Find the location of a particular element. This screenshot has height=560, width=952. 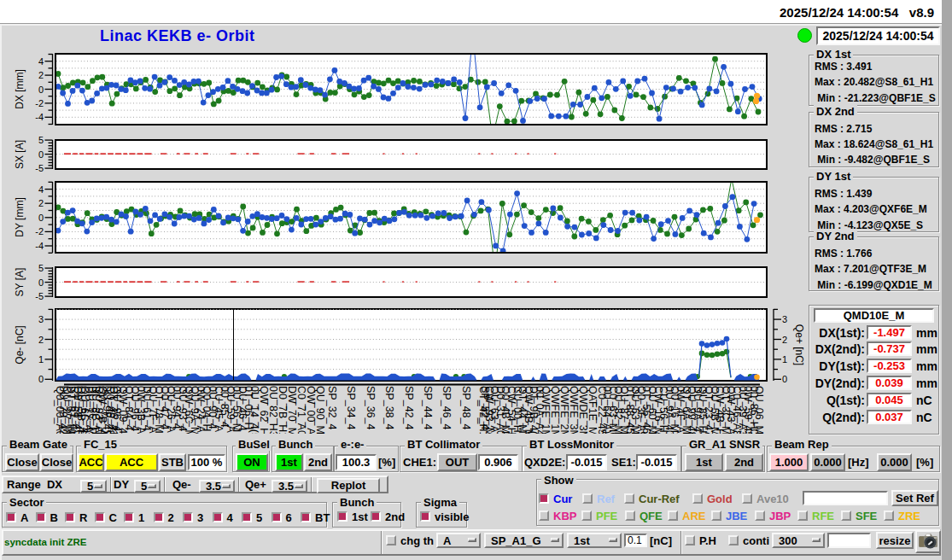

svg-text: Qe- [nC] is located at coordinates (20, 345).